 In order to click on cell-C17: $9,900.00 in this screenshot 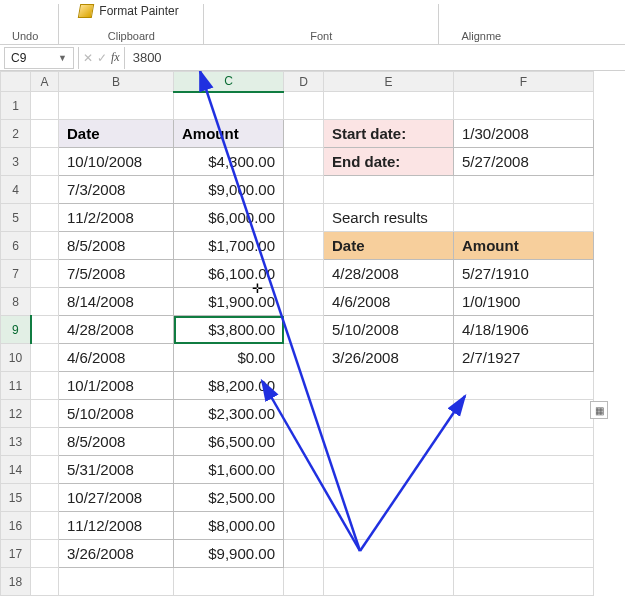, I will do `click(229, 554)`.